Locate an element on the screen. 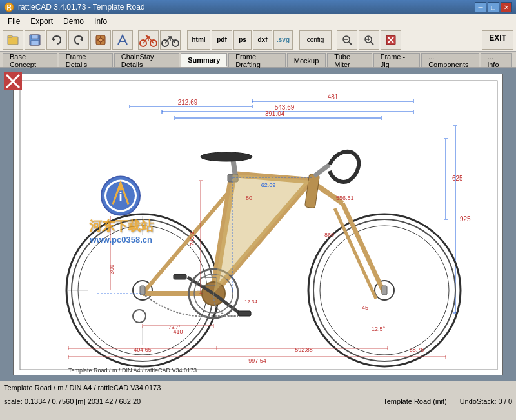 Image resolution: width=516 pixels, height=420 pixels. tab-frame-jig: Frame - Jig is located at coordinates (397, 60).